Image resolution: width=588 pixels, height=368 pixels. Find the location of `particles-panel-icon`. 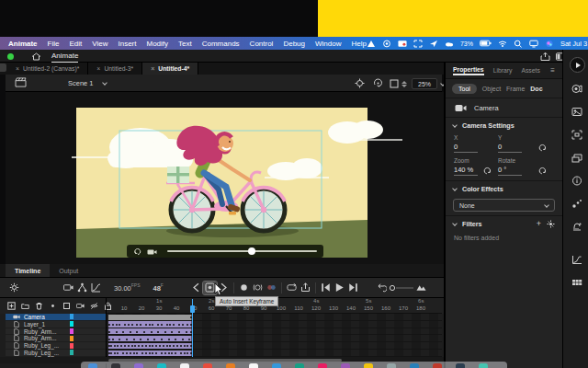

particles-panel-icon is located at coordinates (577, 204).